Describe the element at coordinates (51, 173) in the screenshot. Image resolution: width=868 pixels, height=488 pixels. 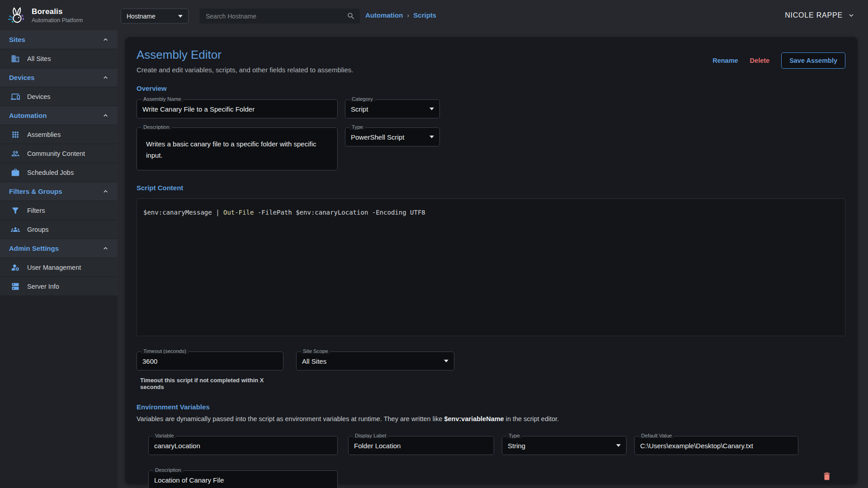
I see `sidebar-item-label: Scheduled Jobs` at that location.